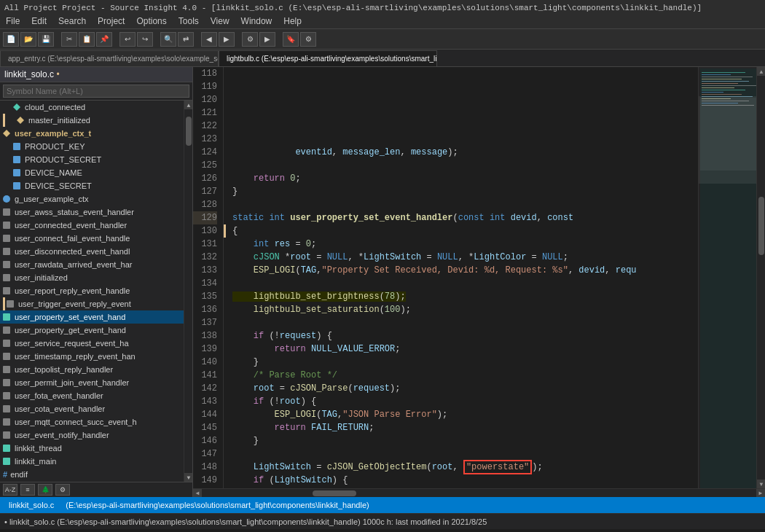  What do you see at coordinates (45, 490) in the screenshot?
I see `sidebar-toolbar-tree: 🌲` at bounding box center [45, 490].